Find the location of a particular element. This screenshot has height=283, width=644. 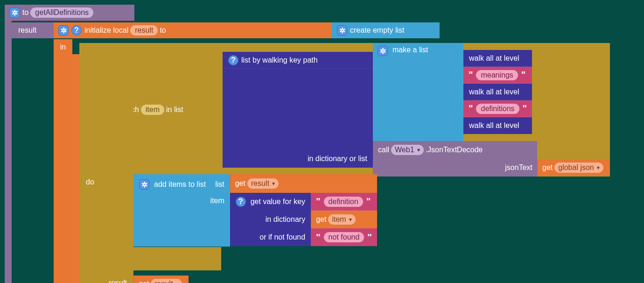

empty-list-label: create empty list is located at coordinates (377, 30).